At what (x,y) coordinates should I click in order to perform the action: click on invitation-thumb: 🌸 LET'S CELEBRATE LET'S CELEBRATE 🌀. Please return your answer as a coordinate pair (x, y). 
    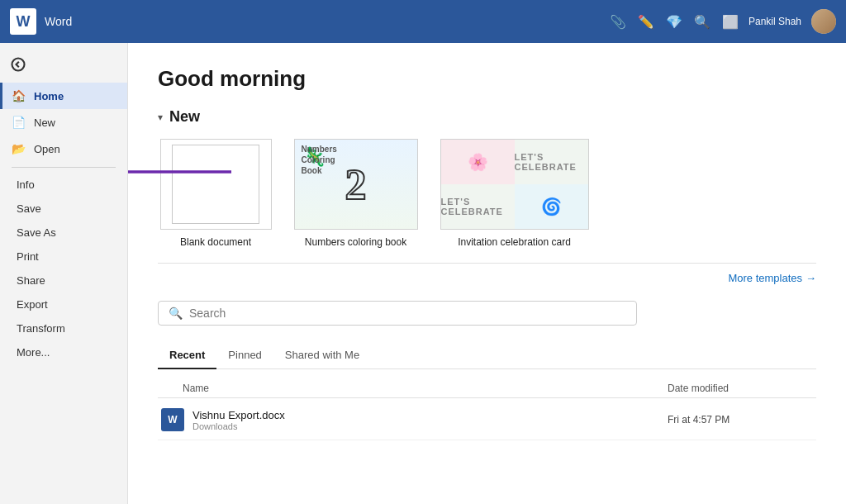
    Looking at the image, I should click on (515, 184).